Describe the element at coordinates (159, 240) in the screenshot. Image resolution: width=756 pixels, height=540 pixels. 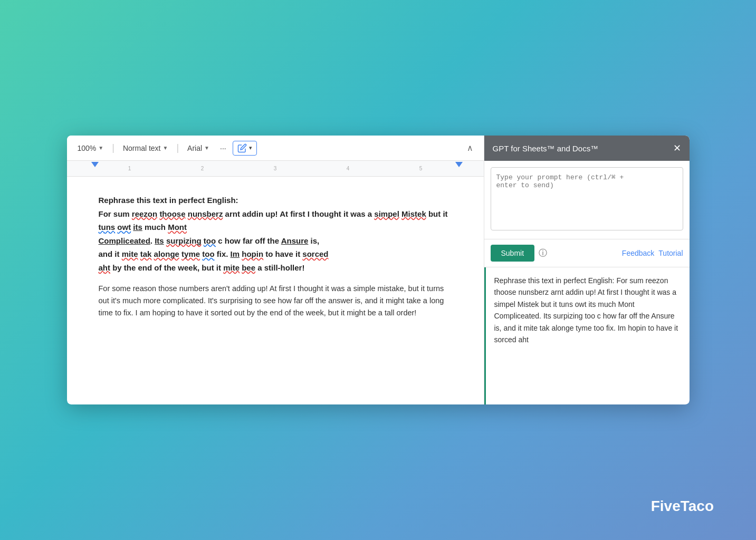
I see `misspelled-its2: Its` at that location.